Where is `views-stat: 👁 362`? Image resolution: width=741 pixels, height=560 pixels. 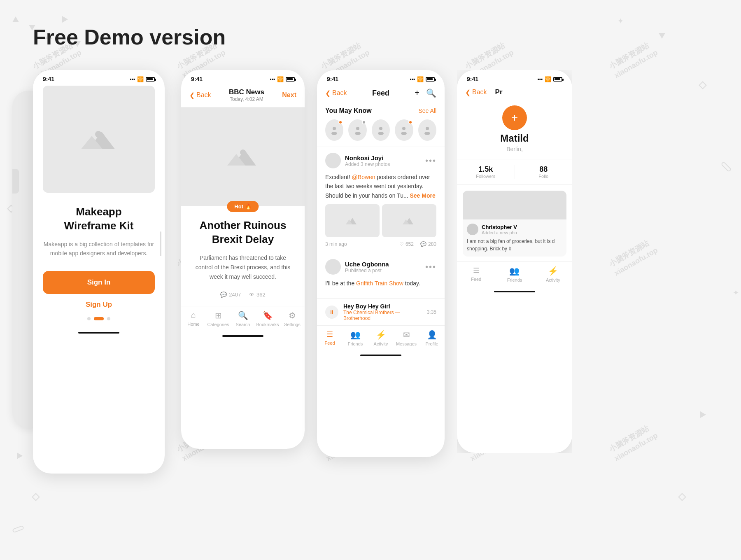 views-stat: 👁 362 is located at coordinates (257, 295).